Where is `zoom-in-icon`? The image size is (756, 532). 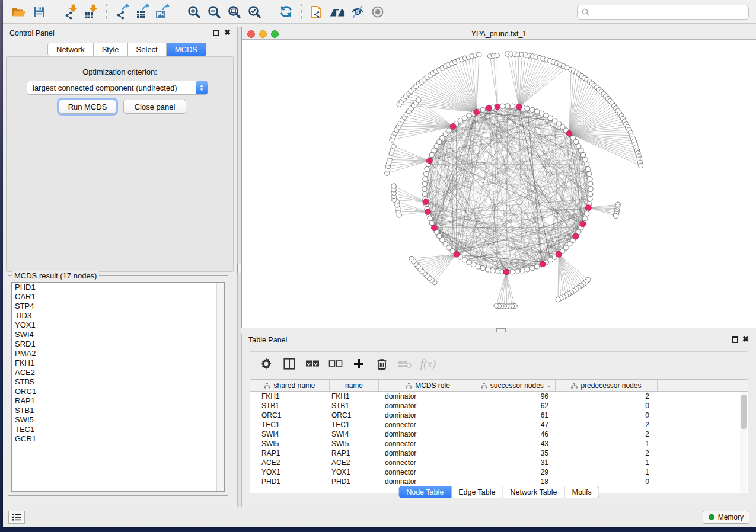 zoom-in-icon is located at coordinates (194, 12).